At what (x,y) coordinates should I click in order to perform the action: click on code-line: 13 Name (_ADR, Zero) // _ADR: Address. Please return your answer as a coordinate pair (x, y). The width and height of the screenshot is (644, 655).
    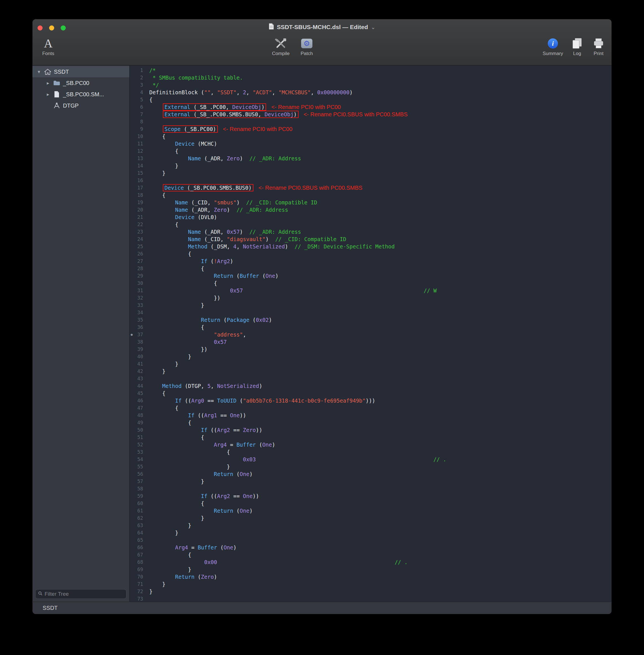
    Looking at the image, I should click on (371, 158).